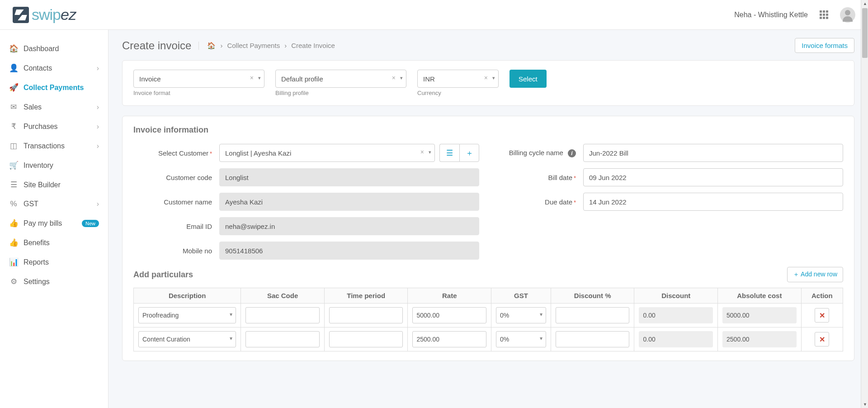  Describe the element at coordinates (540, 202) in the screenshot. I see `due-date-label: Due date` at that location.